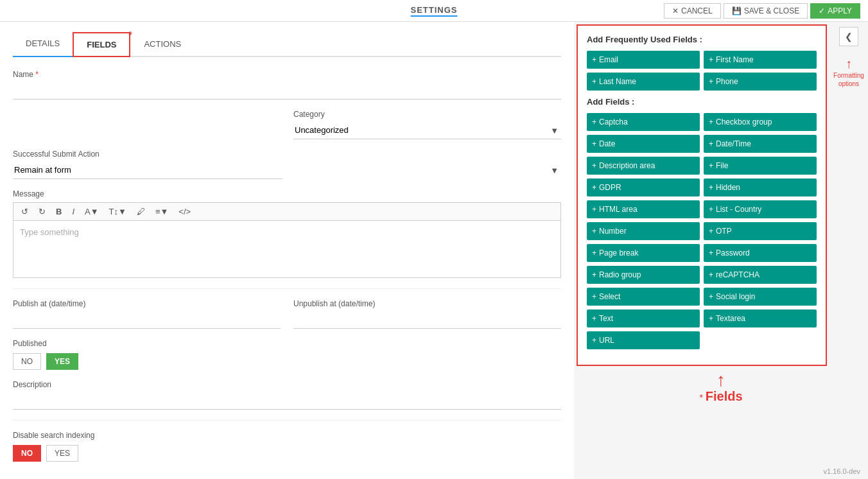 This screenshot has height=479, width=868. I want to click on field-btn-email: + Email, so click(643, 60).